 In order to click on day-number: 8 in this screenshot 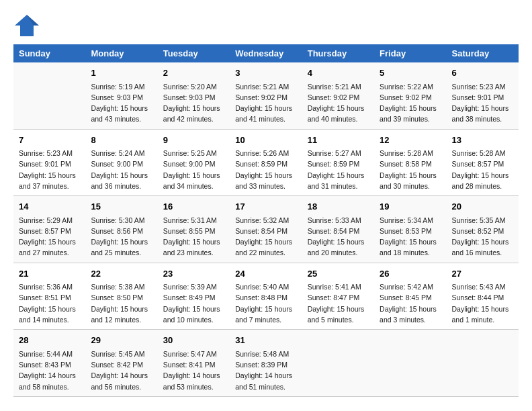, I will do `click(121, 140)`.